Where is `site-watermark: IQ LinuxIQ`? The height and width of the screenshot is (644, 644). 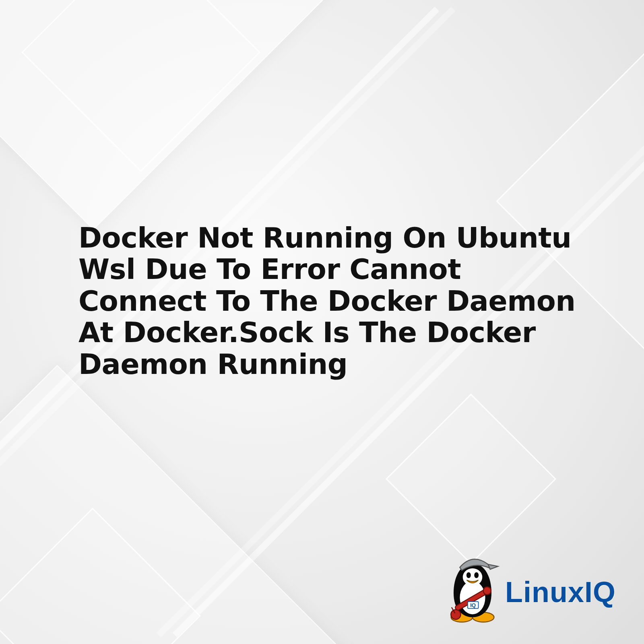 site-watermark: IQ LinuxIQ is located at coordinates (529, 589).